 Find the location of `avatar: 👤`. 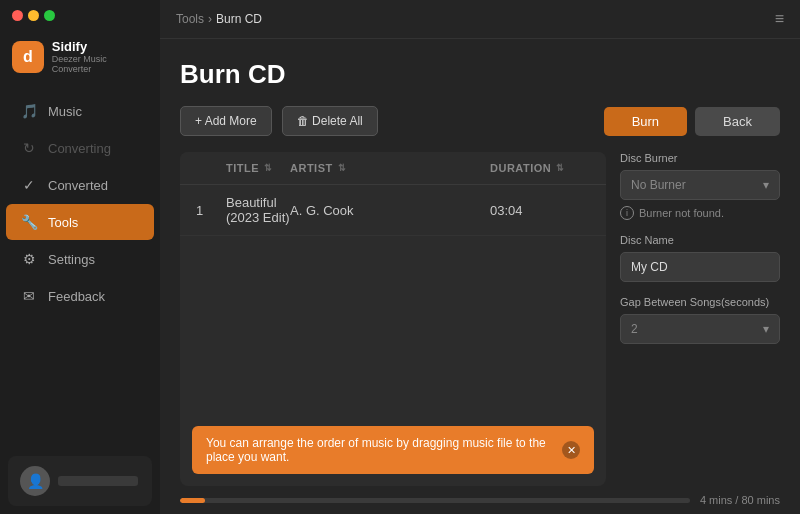

avatar: 👤 is located at coordinates (35, 481).